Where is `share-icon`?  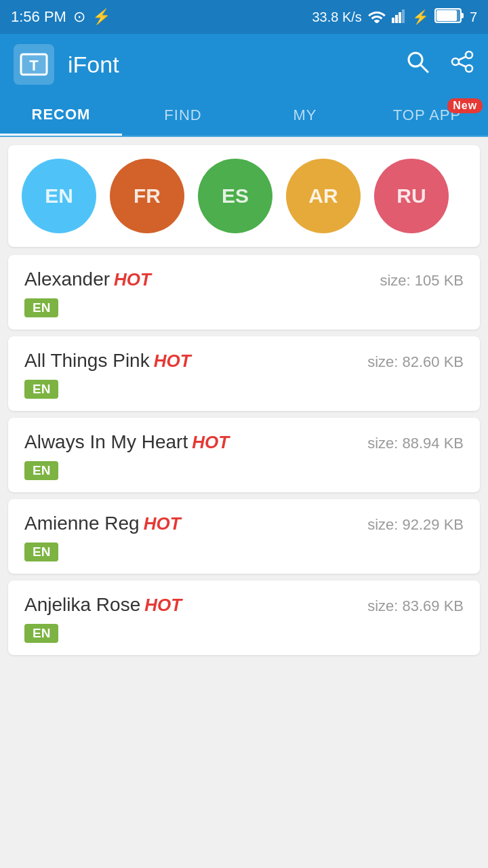 share-icon is located at coordinates (462, 64).